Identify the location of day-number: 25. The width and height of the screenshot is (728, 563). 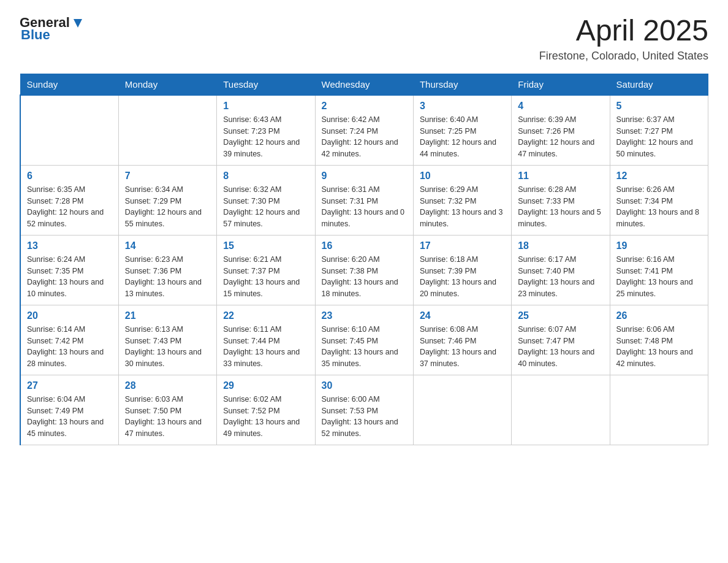
(560, 316).